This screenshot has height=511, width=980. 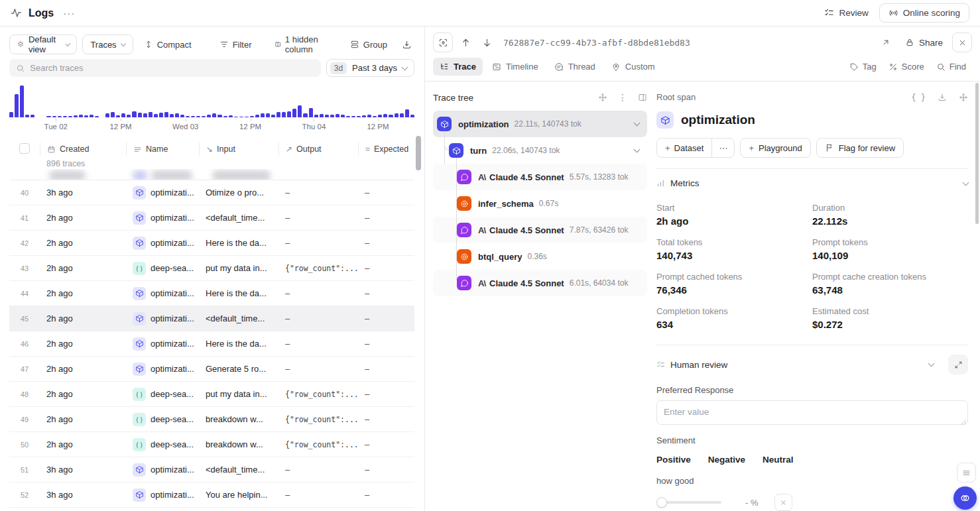 I want to click on column-header-created: Created, so click(x=83, y=149).